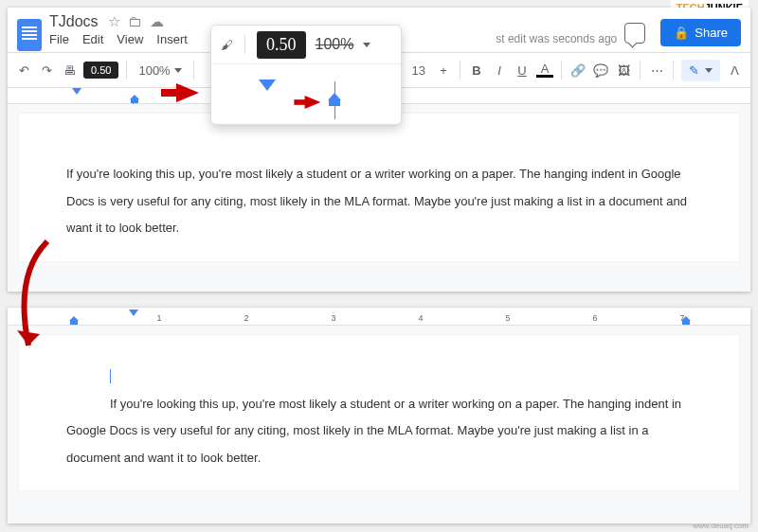 The height and width of the screenshot is (532, 758). I want to click on paint-format-icon: 🖌, so click(227, 45).